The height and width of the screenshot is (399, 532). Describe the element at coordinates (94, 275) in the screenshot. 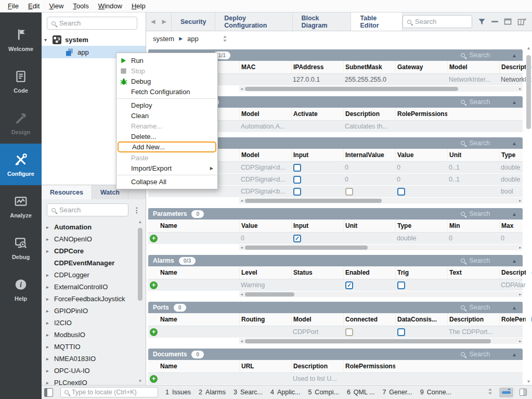

I see `resource-item-cdplogger: ▸CDPLogger` at that location.